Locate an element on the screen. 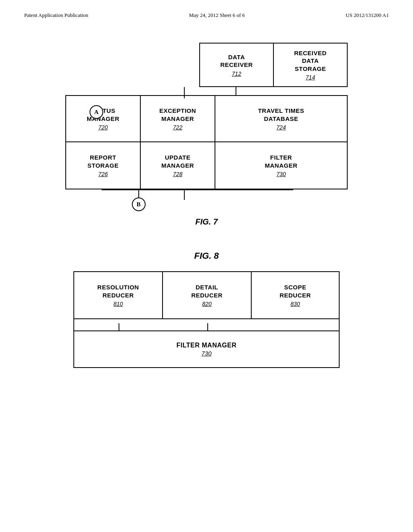  header-center: May 24, 2012 Sheet 6 of 6 is located at coordinates (217, 15).